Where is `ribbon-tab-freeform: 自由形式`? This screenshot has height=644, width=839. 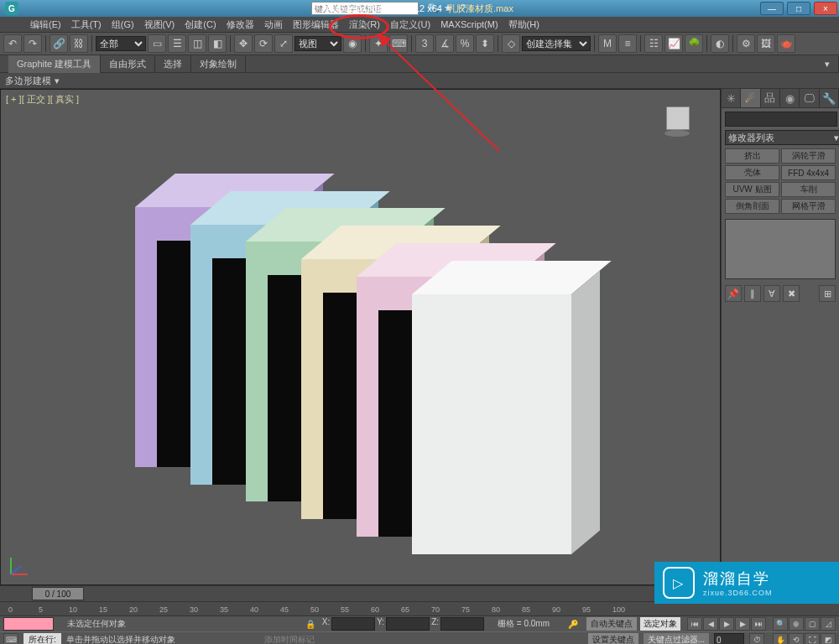 ribbon-tab-freeform: 自由形式 is located at coordinates (128, 64).